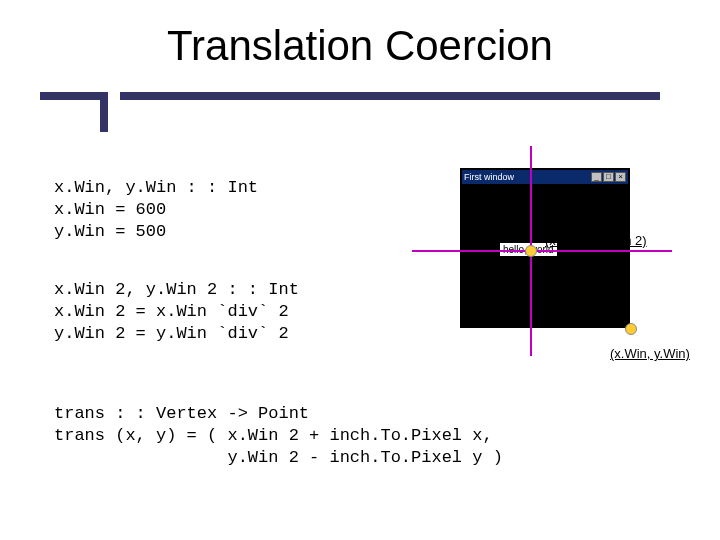  Describe the element at coordinates (176, 312) in the screenshot. I see `code-block-2: x.Win 2, y.Win 2 : : Int x.Win 2 = x.Win…` at that location.